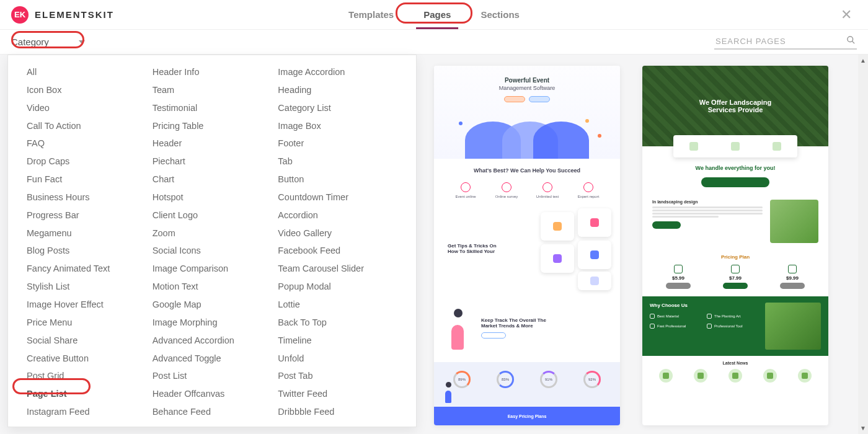 Image resolution: width=868 pixels, height=434 pixels. Describe the element at coordinates (337, 341) in the screenshot. I see `category-item: Timeline` at that location.